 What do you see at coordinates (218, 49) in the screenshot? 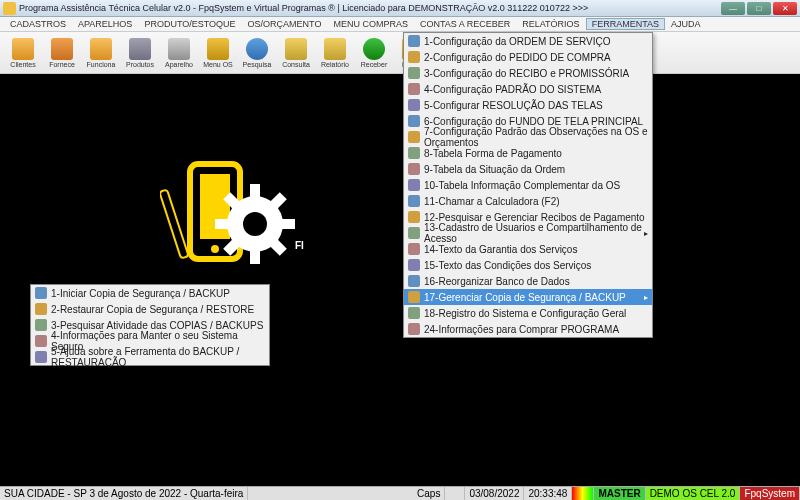
I see `menu os-icon` at bounding box center [218, 49].